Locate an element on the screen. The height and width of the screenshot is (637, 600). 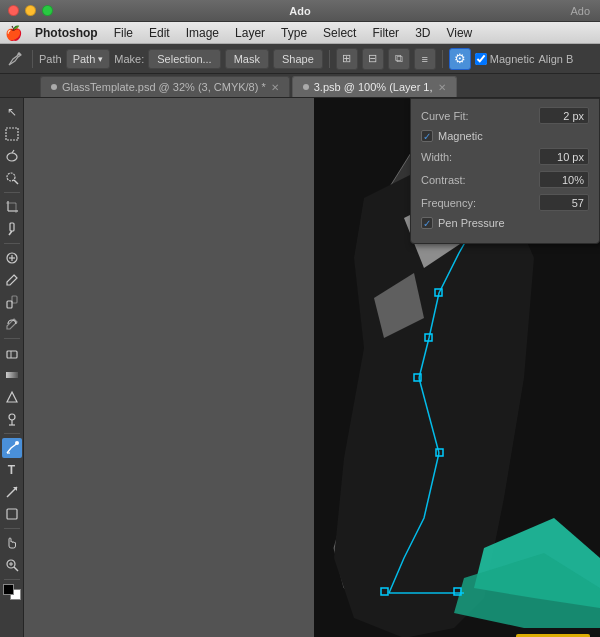
path-subtract-icon: ⊟ is located at coordinates (373, 59).